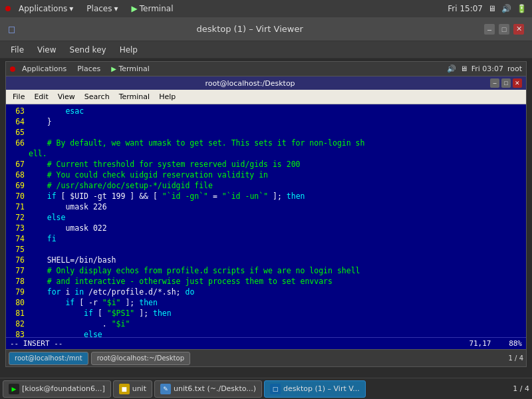 The height and width of the screenshot is (399, 532). I want to click on vm-close-btn: ✕, so click(517, 83).